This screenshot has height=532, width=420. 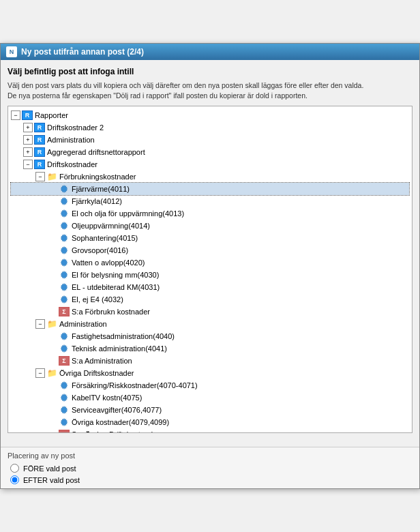 I want to click on tree-node: Serviceavgifter(4076,4077), so click(x=210, y=410).